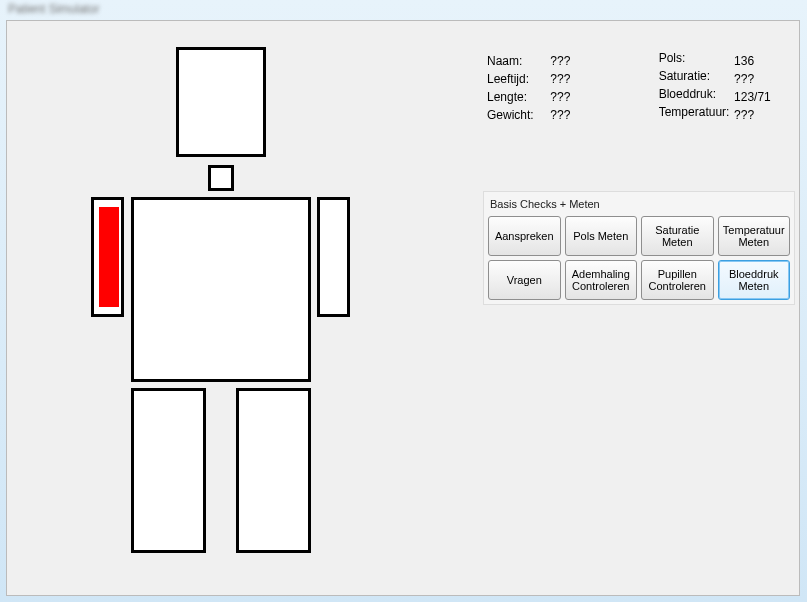  I want to click on value-saturatie: ???, so click(759, 79).